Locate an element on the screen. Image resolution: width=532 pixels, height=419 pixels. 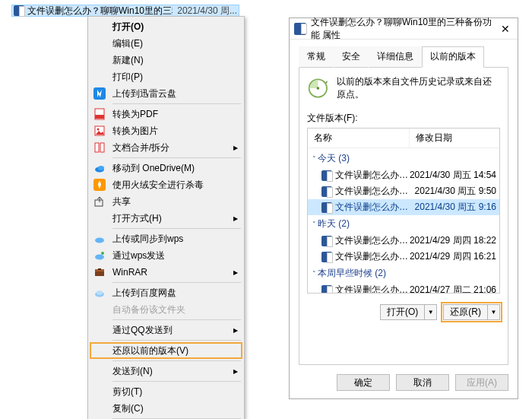
menu-item-label: 转换为图片 is located at coordinates (135, 131).